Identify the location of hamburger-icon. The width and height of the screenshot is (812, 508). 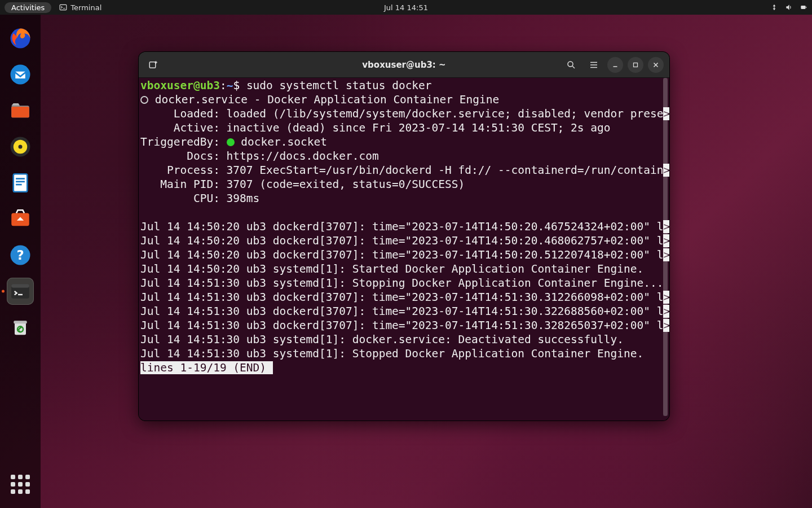
(594, 65).